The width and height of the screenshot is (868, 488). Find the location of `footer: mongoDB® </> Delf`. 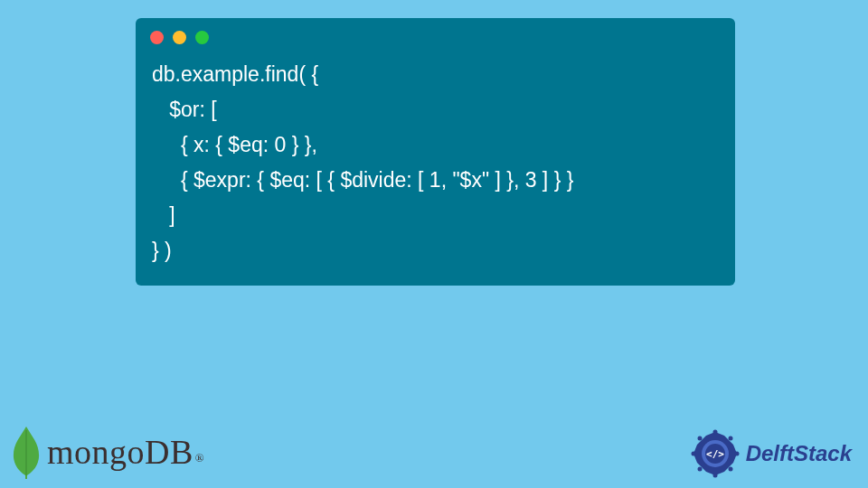

footer: mongoDB® </> Delf is located at coordinates (434, 456).